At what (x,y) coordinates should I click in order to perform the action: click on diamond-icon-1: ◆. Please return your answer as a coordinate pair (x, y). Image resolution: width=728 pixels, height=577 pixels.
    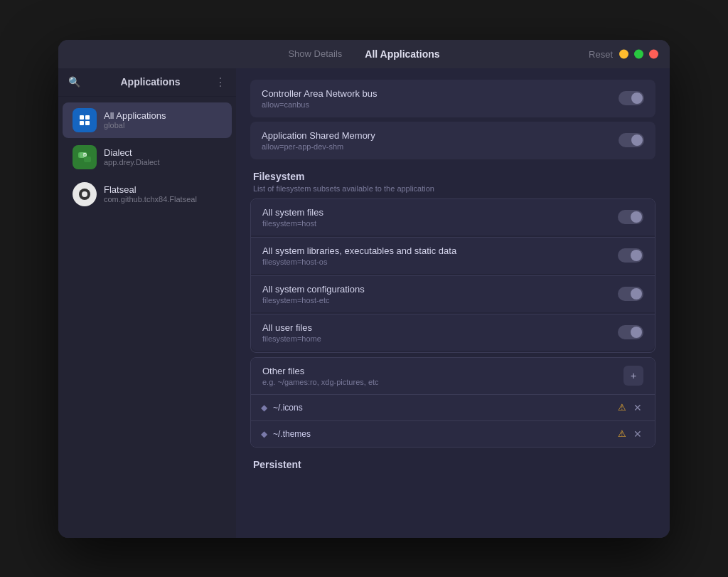
    Looking at the image, I should click on (264, 408).